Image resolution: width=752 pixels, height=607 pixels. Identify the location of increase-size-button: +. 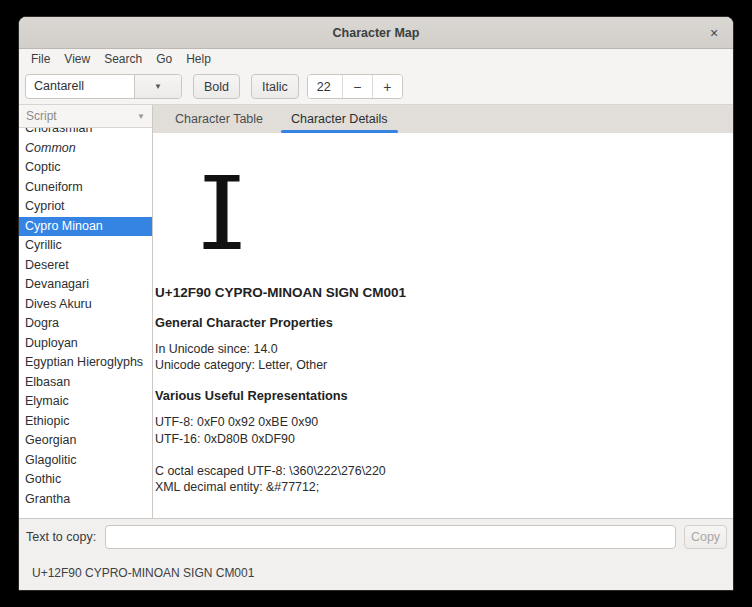
(387, 86).